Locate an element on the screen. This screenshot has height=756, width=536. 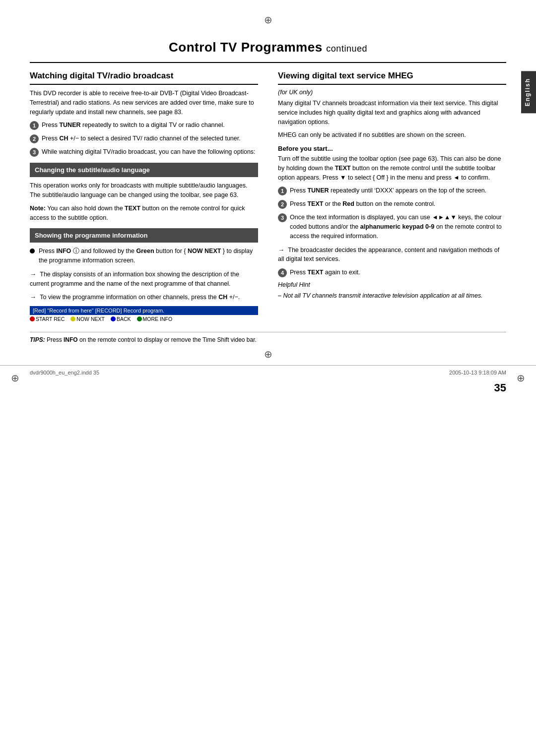
info-bar: [Red] "Record from here" [RECORD] Record… is located at coordinates (144, 311).